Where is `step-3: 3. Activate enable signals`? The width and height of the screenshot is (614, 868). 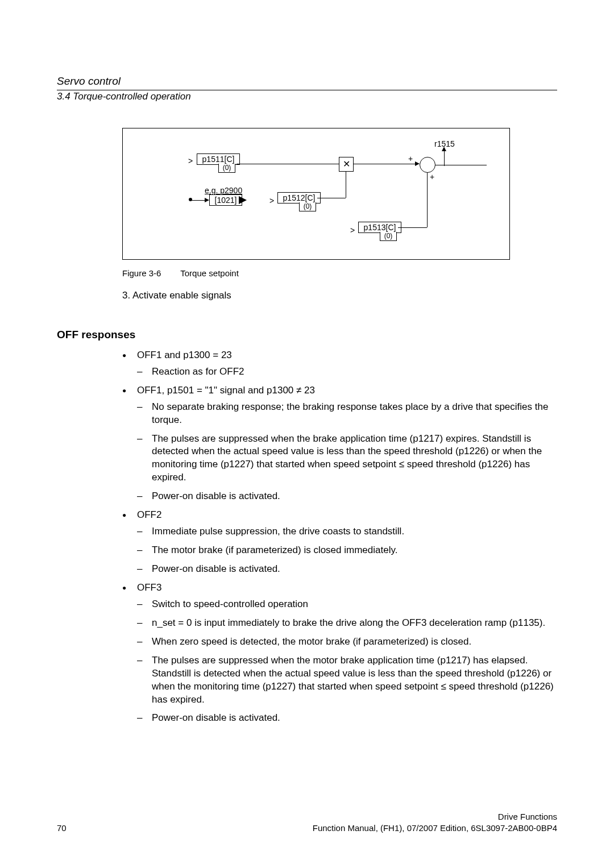 step-3: 3. Activate enable signals is located at coordinates (340, 296).